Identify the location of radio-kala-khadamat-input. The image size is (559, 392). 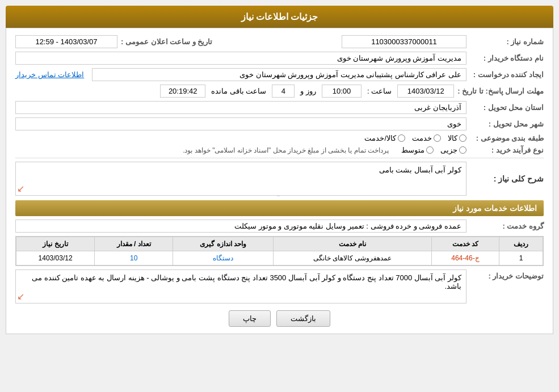
(402, 138).